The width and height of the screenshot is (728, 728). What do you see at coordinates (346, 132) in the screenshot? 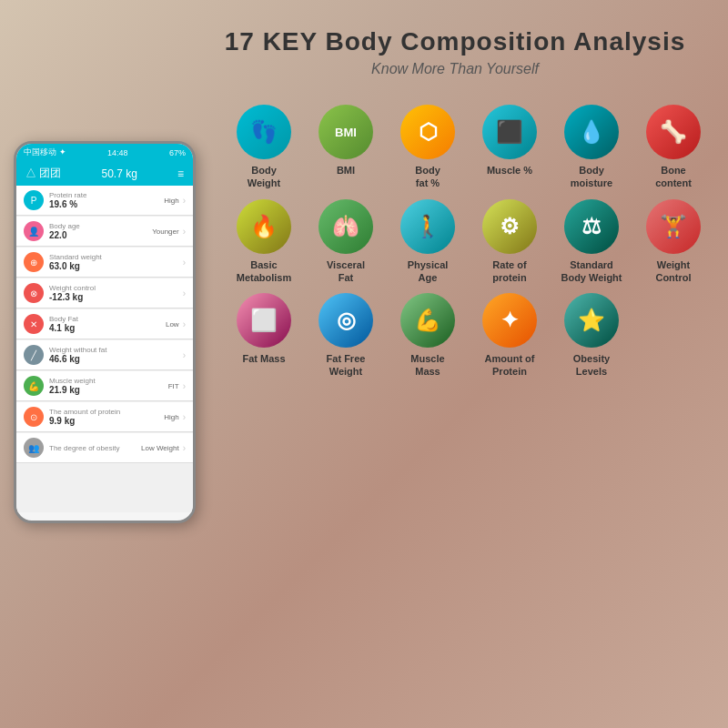
I see `icon-circle-bmi: BMI` at bounding box center [346, 132].